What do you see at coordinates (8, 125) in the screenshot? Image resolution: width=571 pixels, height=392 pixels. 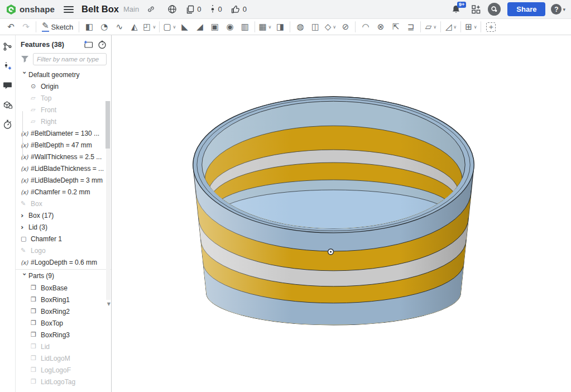 I see `history-button` at bounding box center [8, 125].